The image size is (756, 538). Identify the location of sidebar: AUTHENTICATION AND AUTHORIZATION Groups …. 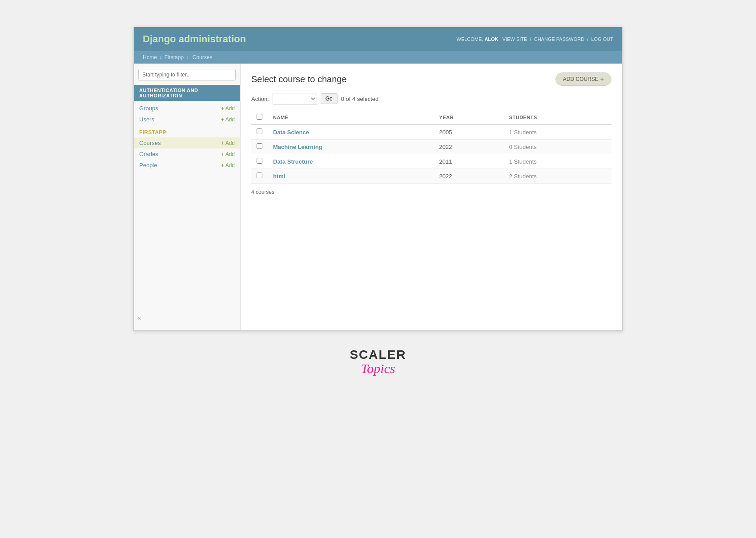
(187, 197).